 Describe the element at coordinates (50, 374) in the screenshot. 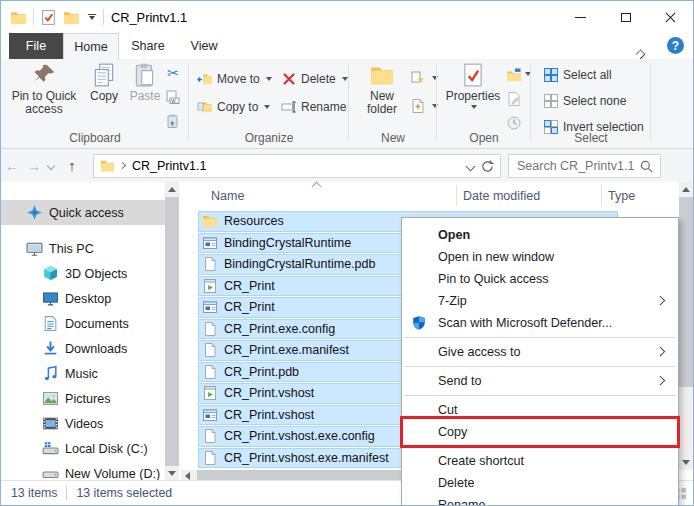

I see `music-icon` at that location.